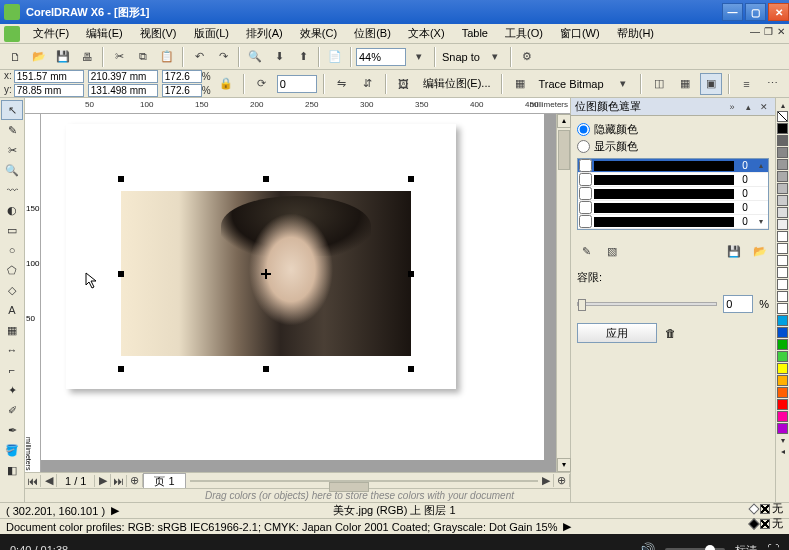 This screenshot has width=789, height=550. I want to click on scroll-down-icon: ▾, so click(564, 465).